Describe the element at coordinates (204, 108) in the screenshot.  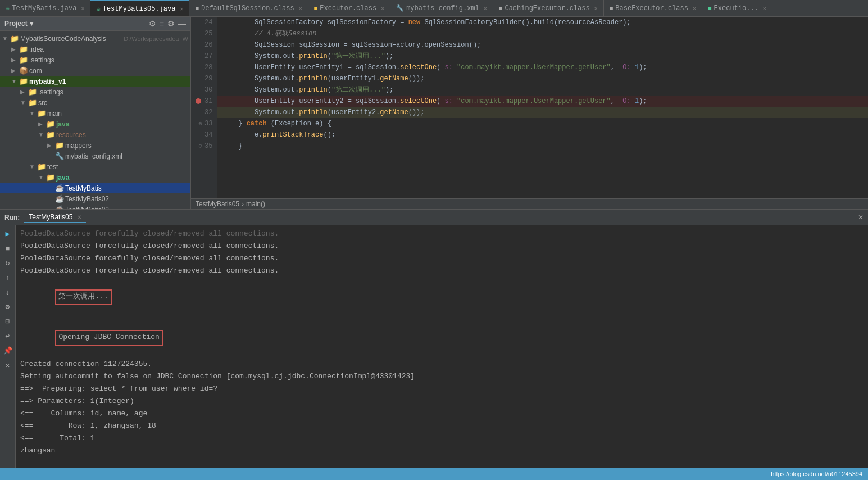
I see `line-numbers: 24 25 26 27 28 29 30 31 32 ⊖ 33 34 ⊖ 35` at that location.